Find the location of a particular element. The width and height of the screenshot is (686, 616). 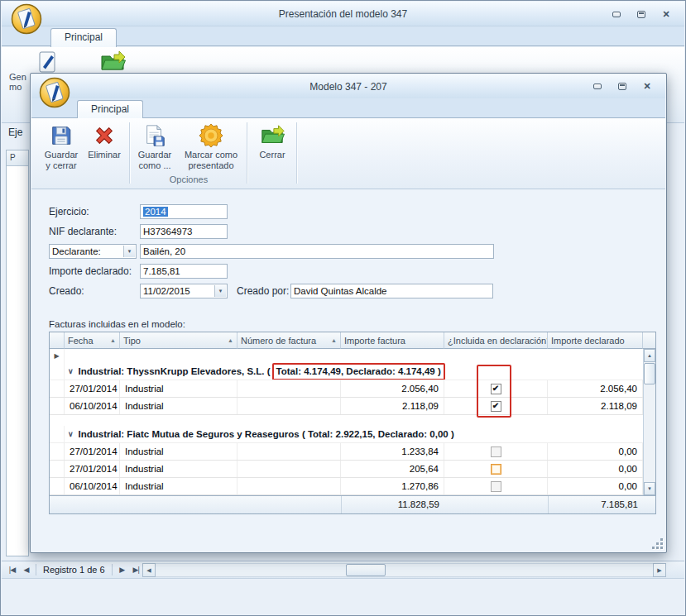

creado-date-value: 11/02/2015 is located at coordinates (167, 291).